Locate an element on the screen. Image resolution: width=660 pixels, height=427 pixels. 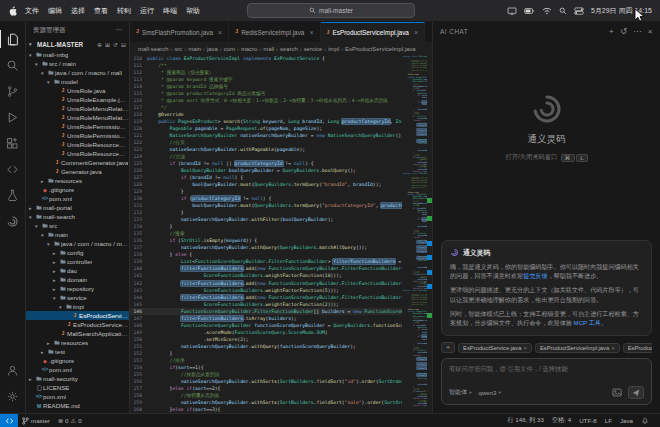
editor-tab: JEsProductServiceImpl.java× is located at coordinates (373, 32).